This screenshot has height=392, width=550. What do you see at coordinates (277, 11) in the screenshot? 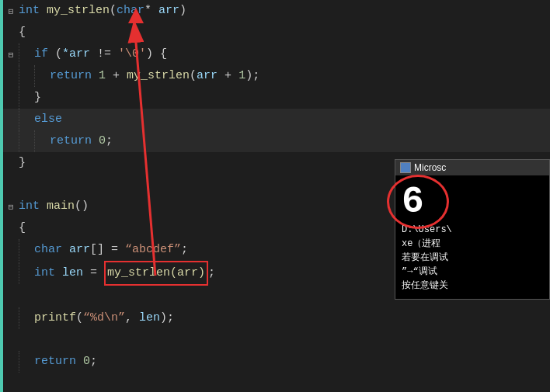
I see `code-line: ⊟int my_strlen(char* arr)` at bounding box center [277, 11].